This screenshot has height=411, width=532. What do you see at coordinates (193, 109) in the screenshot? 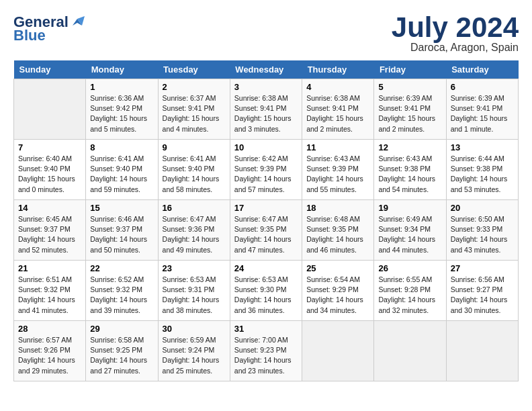
I see `calendar-cell: 2Sunrise: 6:37 AMSunset: 9:41 PMDaylight…` at bounding box center [193, 109].